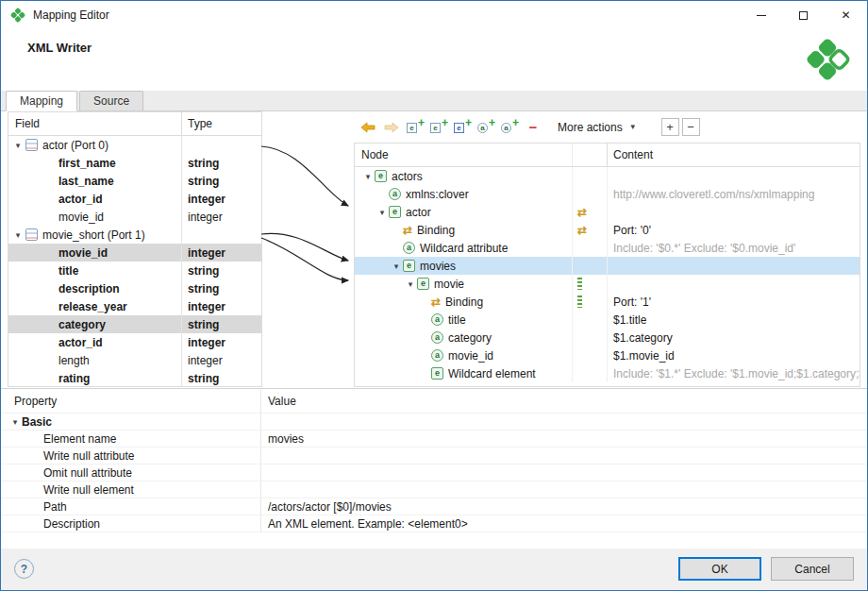 This screenshot has width=868, height=591. What do you see at coordinates (812, 568) in the screenshot?
I see `cancel-button: Cancel` at bounding box center [812, 568].